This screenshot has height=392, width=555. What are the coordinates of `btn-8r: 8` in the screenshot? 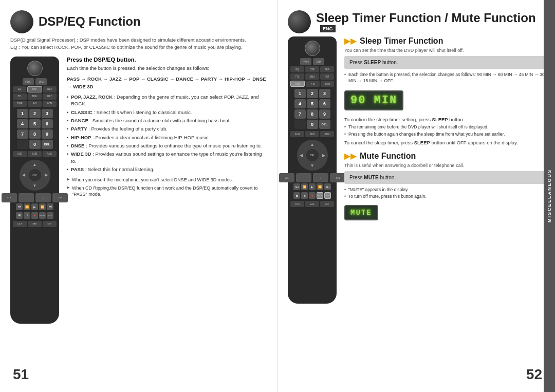 It's located at (312, 114).